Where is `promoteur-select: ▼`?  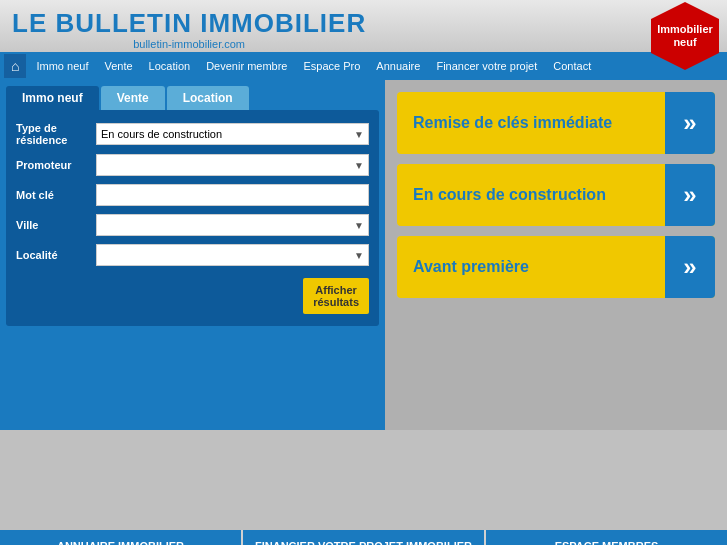
promoteur-select: ▼ is located at coordinates (232, 165).